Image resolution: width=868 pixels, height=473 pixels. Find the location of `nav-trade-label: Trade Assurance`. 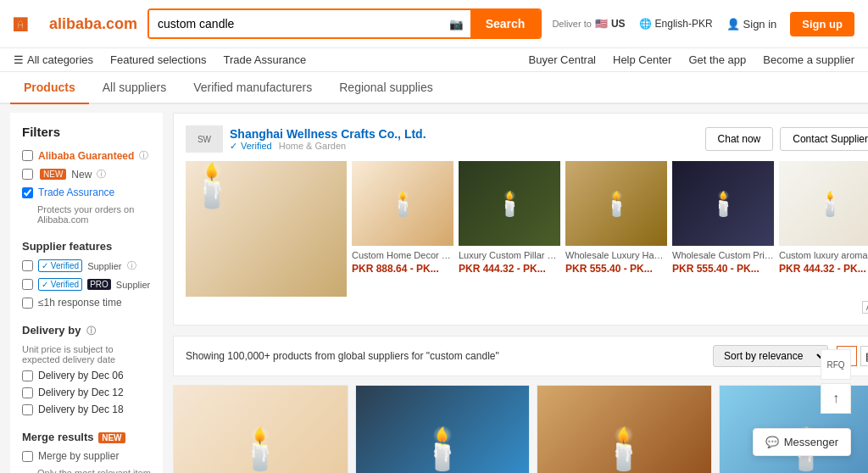

nav-trade-label: Trade Assurance is located at coordinates (265, 59).